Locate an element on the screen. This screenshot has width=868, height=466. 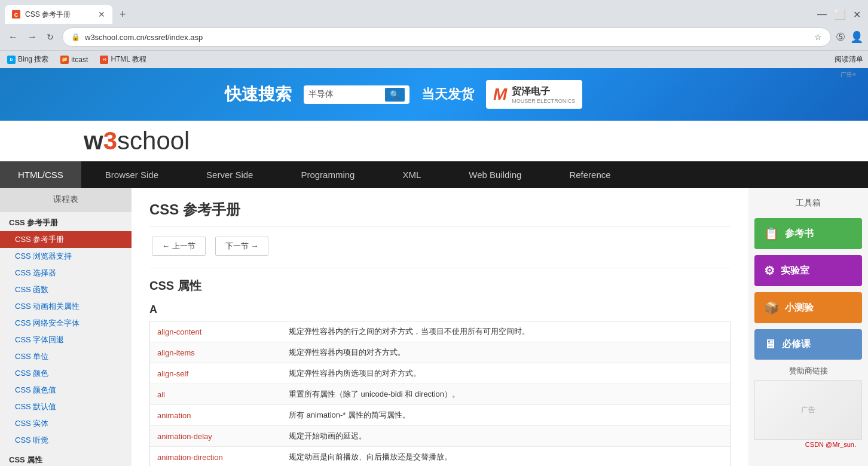
banner-logo-name: 贸泽电子 is located at coordinates (543, 92).